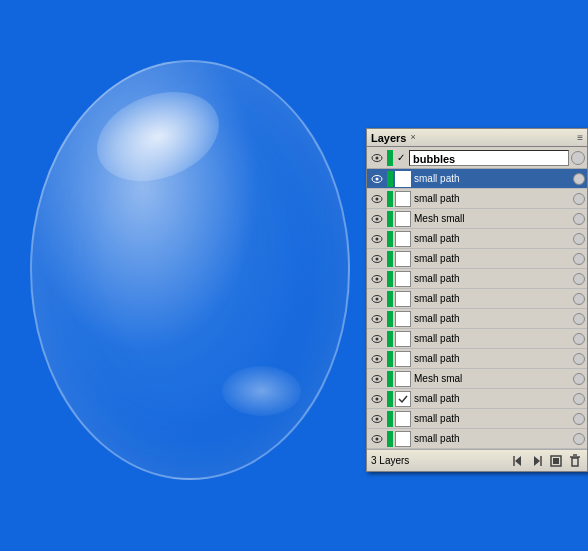 Image resolution: width=588 pixels, height=551 pixels. Describe the element at coordinates (388, 138) in the screenshot. I see `panel-title: Layers` at that location.